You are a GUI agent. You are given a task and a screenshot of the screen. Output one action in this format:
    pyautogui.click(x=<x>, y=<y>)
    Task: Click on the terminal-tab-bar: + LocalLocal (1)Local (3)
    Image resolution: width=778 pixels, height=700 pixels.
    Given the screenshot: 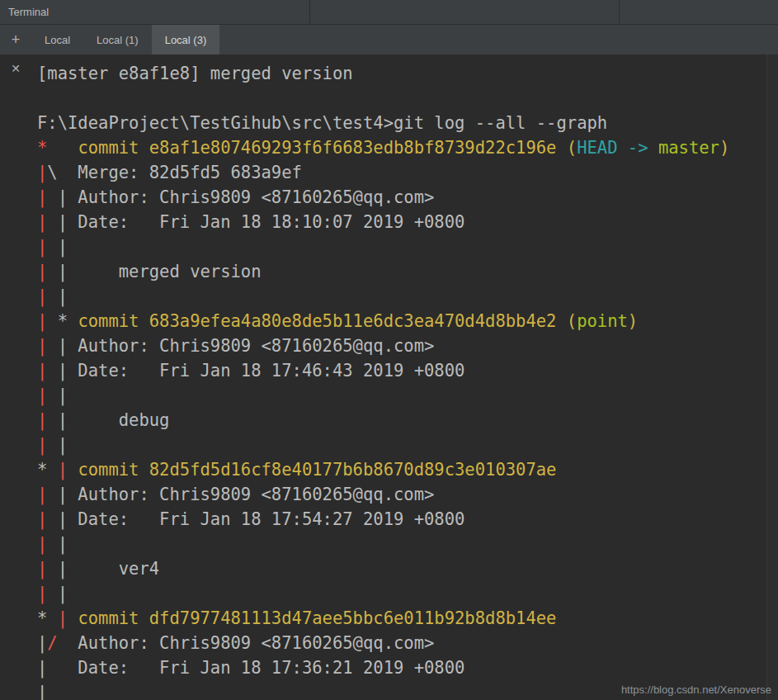 What is the action you would take?
    pyautogui.click(x=389, y=40)
    